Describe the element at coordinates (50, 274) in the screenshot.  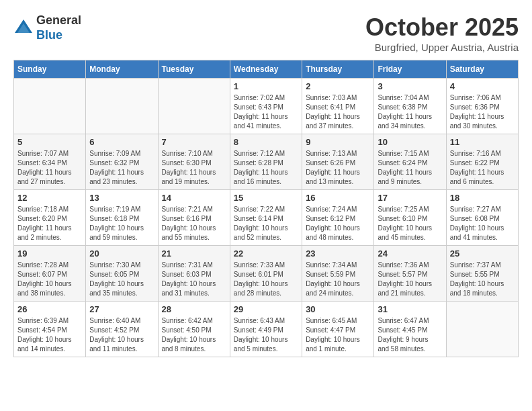
I see `calendar-cell: 19Sunrise: 7:28 AM Sunset: 6:07 PM Dayli…` at that location.